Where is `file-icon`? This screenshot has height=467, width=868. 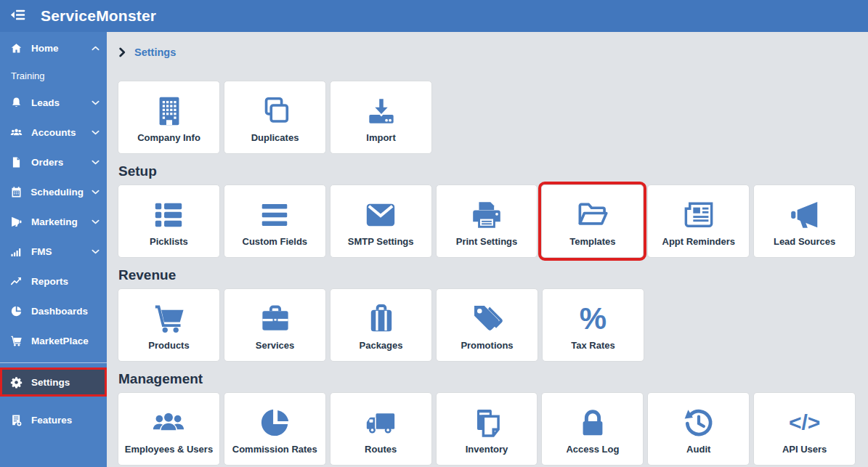
file-icon is located at coordinates (16, 163).